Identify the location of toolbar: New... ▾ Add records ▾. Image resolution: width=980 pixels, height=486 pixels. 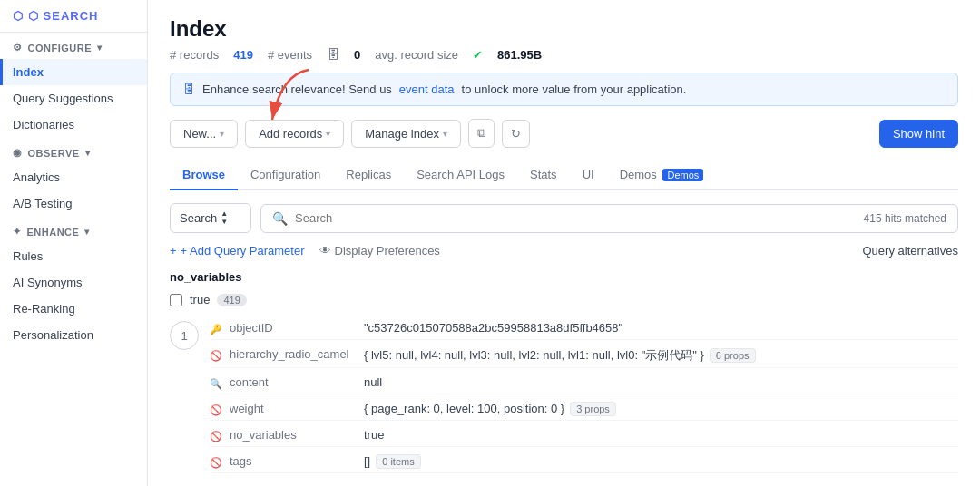
(564, 133).